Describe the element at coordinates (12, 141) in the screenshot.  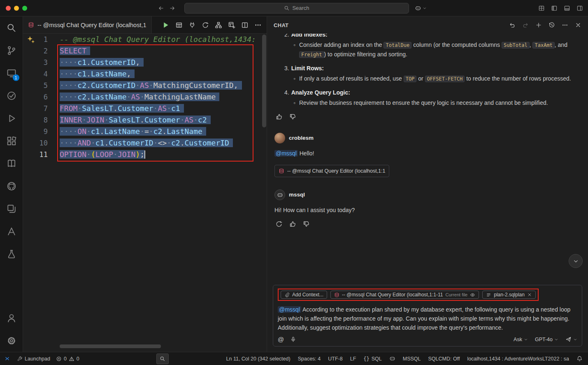
I see `activity-extensions` at that location.